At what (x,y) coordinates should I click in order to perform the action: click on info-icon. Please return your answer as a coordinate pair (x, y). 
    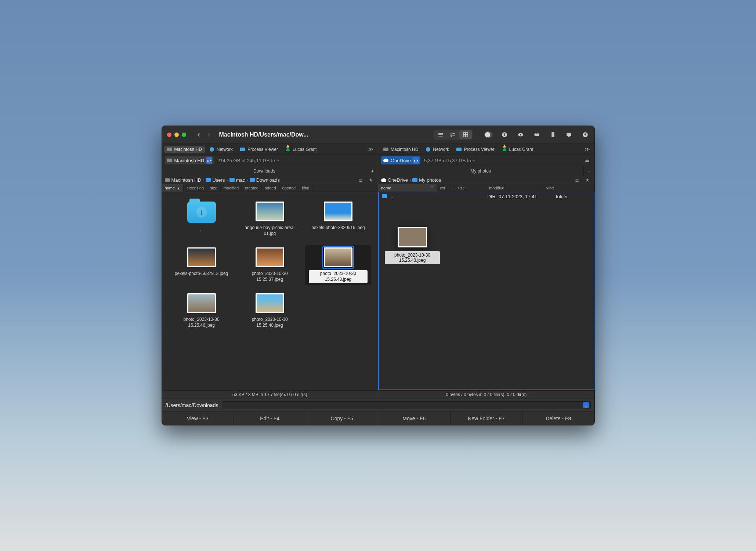
    Looking at the image, I should click on (504, 135).